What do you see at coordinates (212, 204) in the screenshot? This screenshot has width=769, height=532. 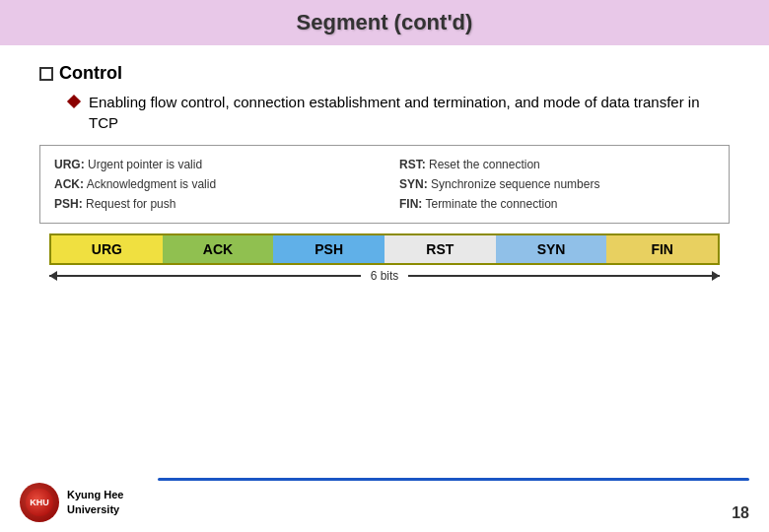 I see `info-psh: PSH: Request for push` at bounding box center [212, 204].